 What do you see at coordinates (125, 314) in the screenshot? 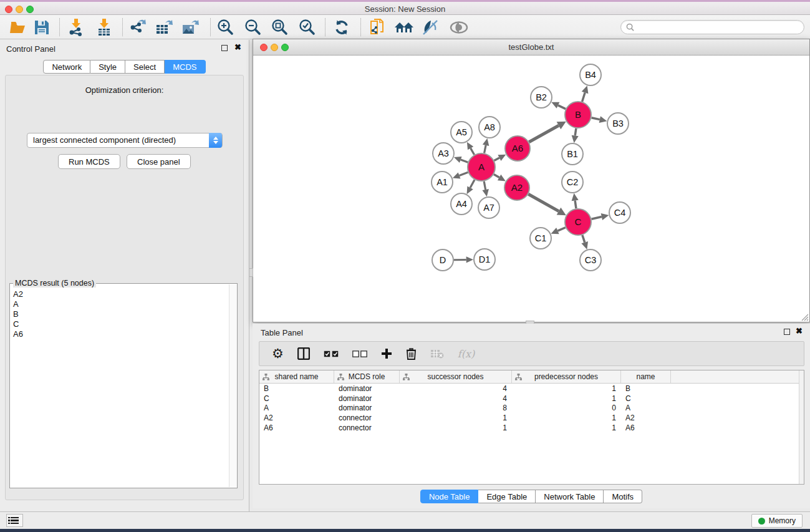
I see `mcds-result-item: B` at bounding box center [125, 314].